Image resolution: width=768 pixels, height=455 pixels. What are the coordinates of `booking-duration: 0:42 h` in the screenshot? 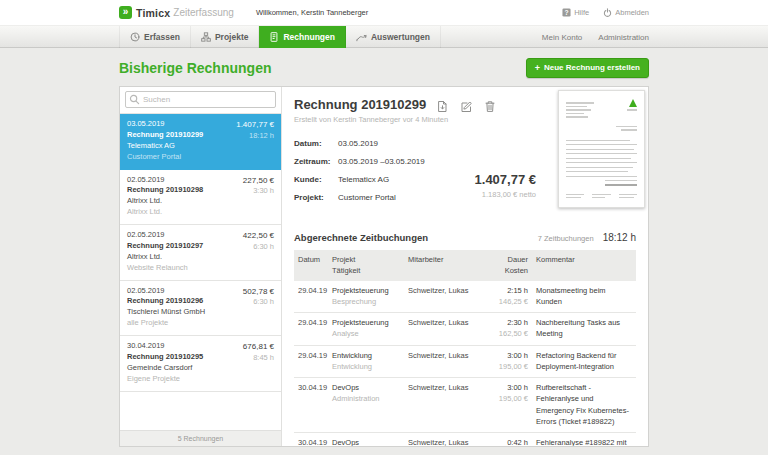 It's located at (507, 442).